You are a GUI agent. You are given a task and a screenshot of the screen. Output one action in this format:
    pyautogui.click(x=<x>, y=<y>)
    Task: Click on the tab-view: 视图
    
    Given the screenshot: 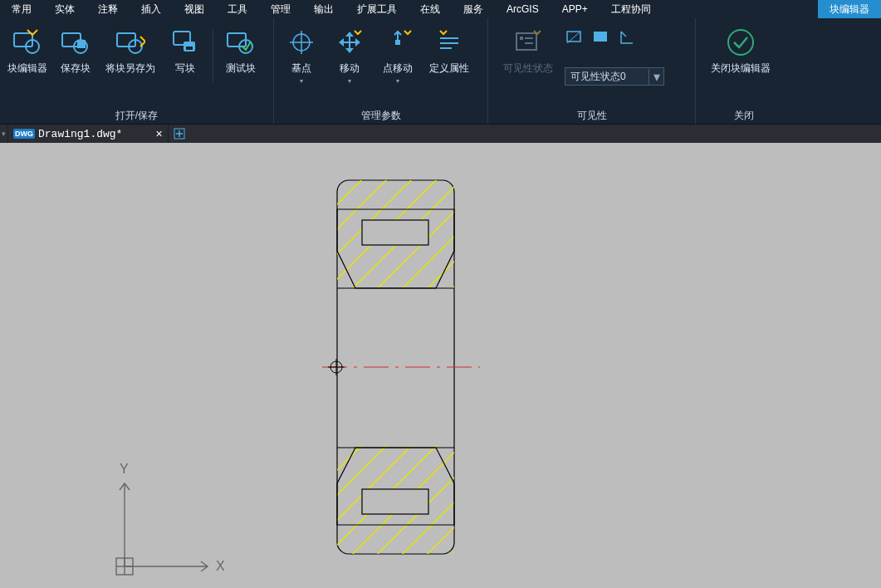 What is the action you would take?
    pyautogui.click(x=194, y=9)
    